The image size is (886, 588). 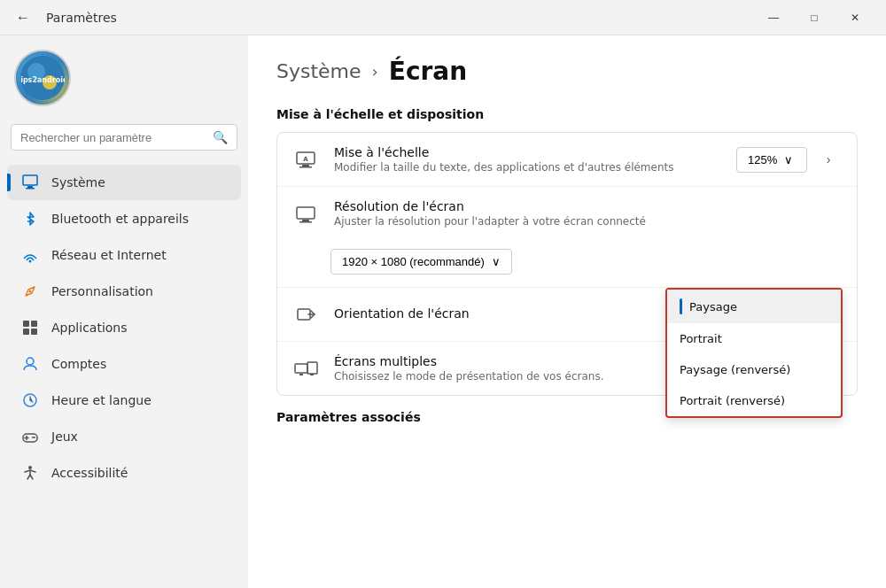 What do you see at coordinates (567, 237) in the screenshot?
I see `resolution-row: Résolution de l'écran Ajuster la résolut…` at bounding box center [567, 237].